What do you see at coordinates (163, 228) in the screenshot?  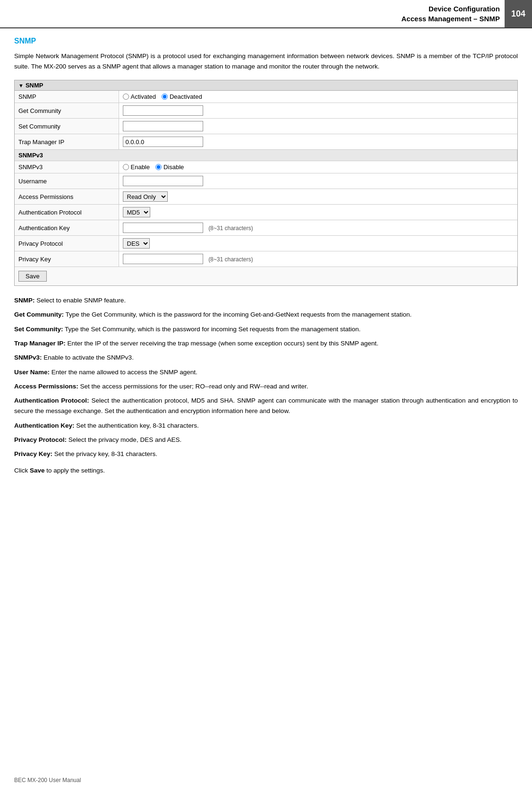 I see `auth-key-input` at bounding box center [163, 228].